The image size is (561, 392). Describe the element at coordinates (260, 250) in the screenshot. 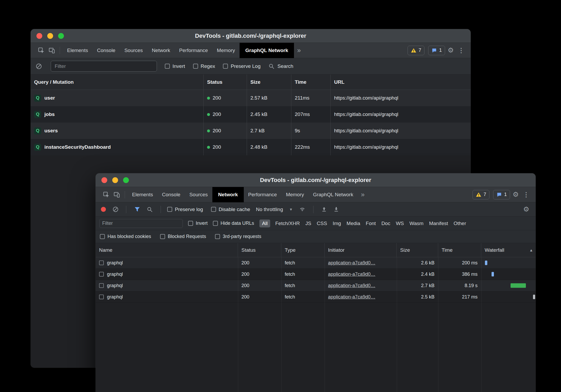

I see `column-header-status: Status` at that location.